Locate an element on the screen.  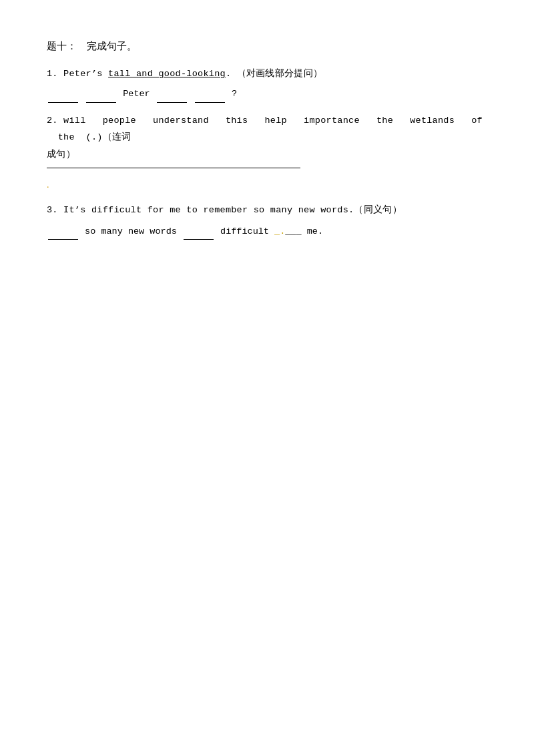
question-1-text: 1. Peter’s tall and good-looking. （对画线部分… is located at coordinates (267, 74).